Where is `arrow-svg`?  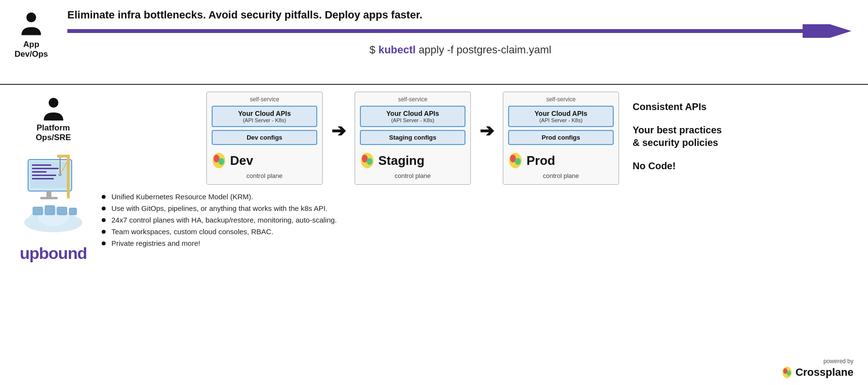
arrow-svg is located at coordinates (460, 31).